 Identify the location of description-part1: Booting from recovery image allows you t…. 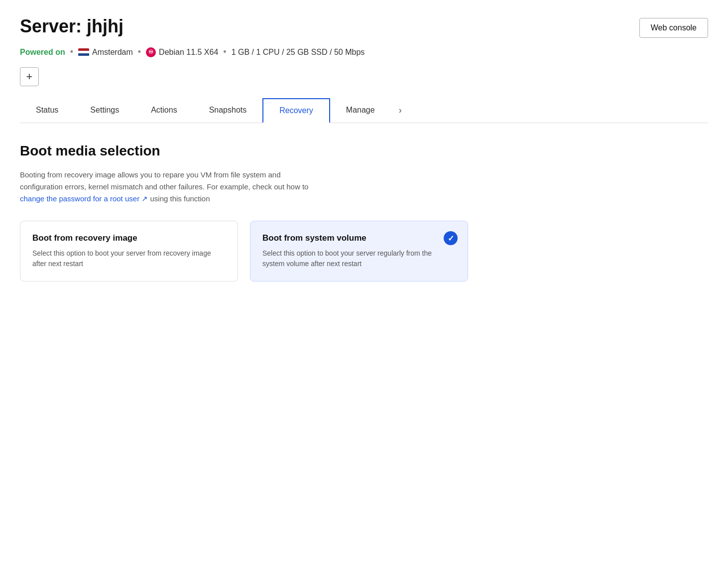
(164, 180).